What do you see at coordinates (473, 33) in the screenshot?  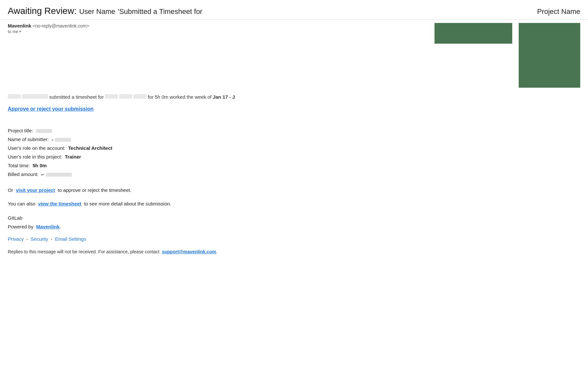 I see `mavenlink-logo-banner` at bounding box center [473, 33].